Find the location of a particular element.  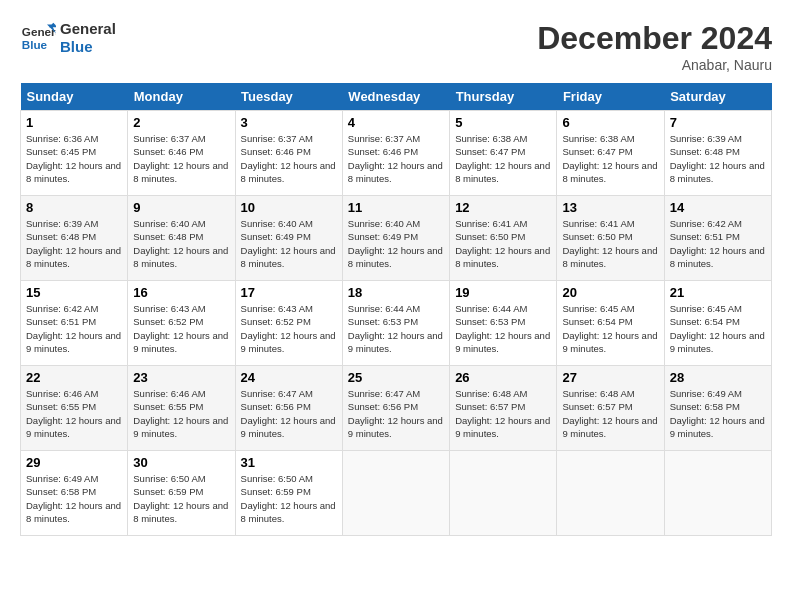

day-number: 12 is located at coordinates (503, 208).